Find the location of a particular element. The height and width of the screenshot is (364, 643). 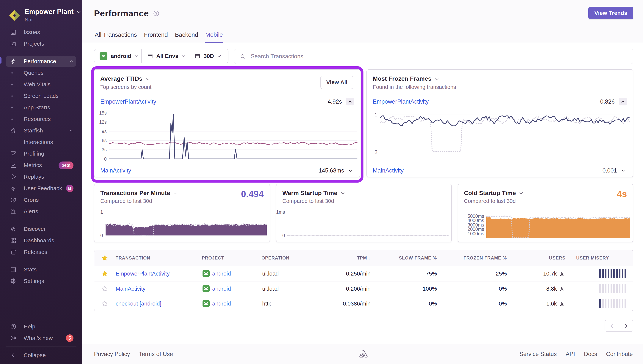

search-input is located at coordinates (439, 56).